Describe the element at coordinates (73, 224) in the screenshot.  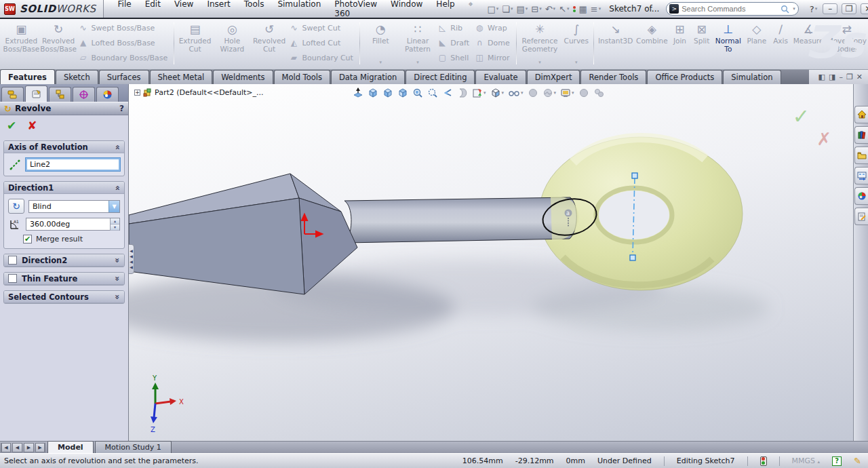
I see `angle-spinner: 360.00deg ▴▾` at that location.